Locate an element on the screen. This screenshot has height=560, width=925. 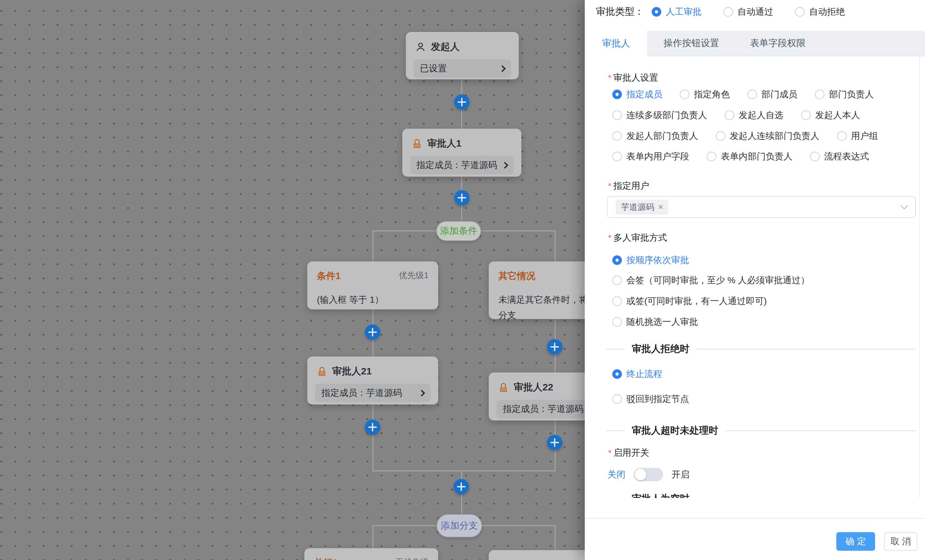
approval-type-label: 审批类型： is located at coordinates (620, 12).